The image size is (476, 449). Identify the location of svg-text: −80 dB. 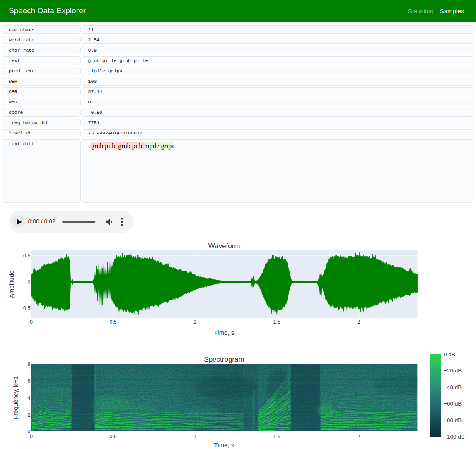
(452, 420).